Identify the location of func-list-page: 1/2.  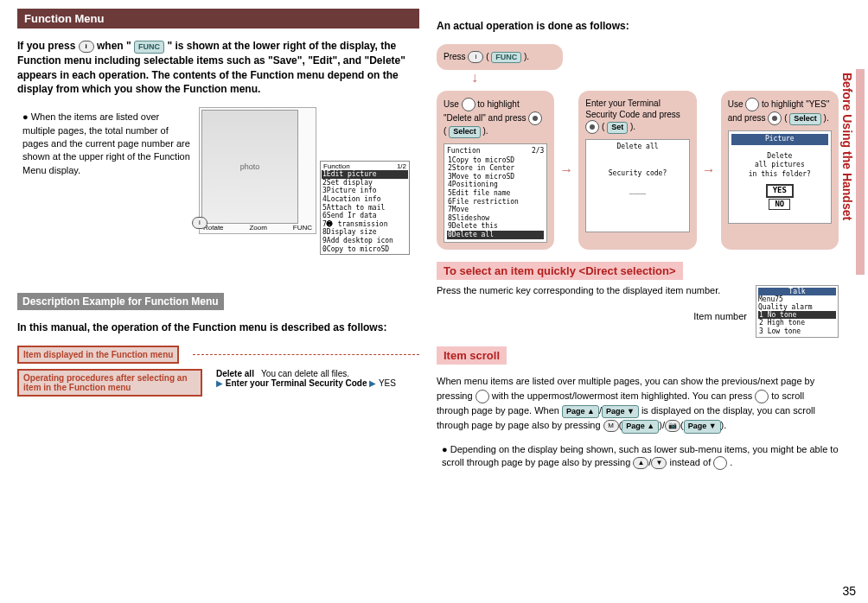
(401, 166).